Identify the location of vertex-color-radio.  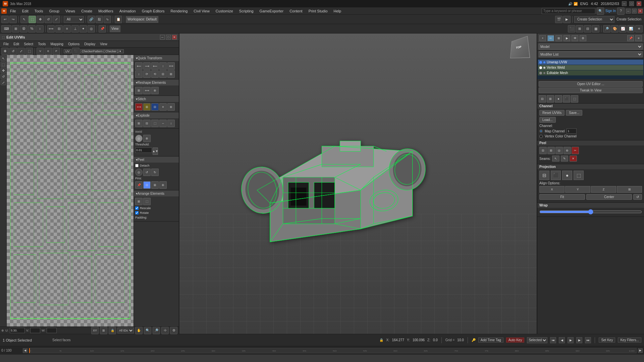
(541, 136).